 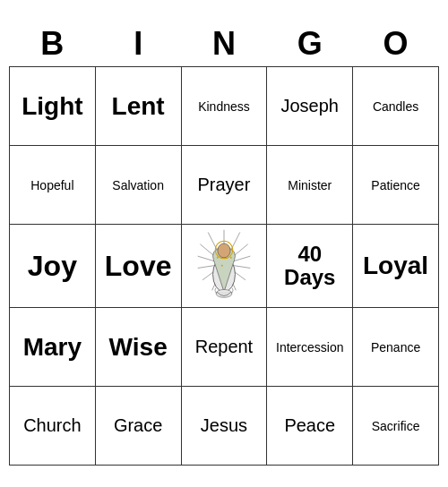 What do you see at coordinates (138, 347) in the screenshot?
I see `cell-r4c2: Wise` at bounding box center [138, 347].